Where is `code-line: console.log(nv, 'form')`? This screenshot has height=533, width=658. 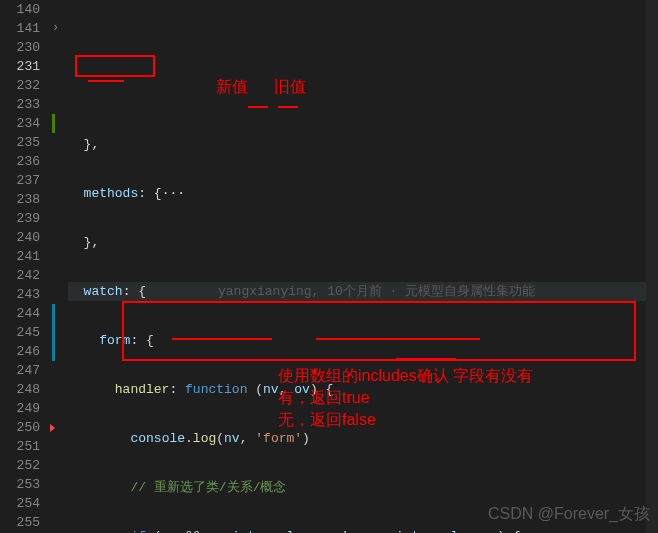 code-line: console.log(nv, 'form') is located at coordinates (363, 438).